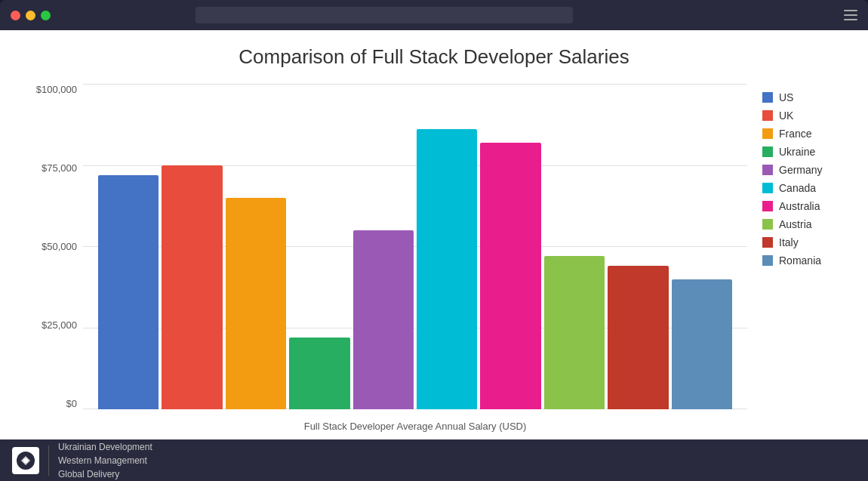  Describe the element at coordinates (434, 15) in the screenshot. I see `titlebar` at that location.